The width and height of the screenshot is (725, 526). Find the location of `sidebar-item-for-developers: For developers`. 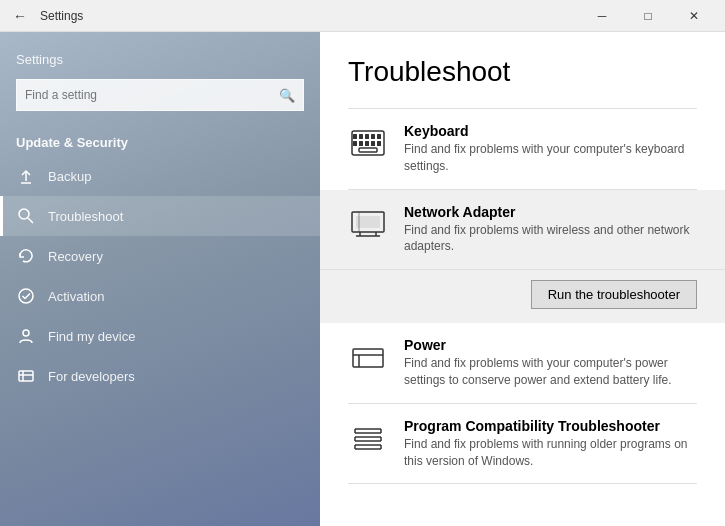

sidebar-item-for-developers: For developers is located at coordinates (160, 376).